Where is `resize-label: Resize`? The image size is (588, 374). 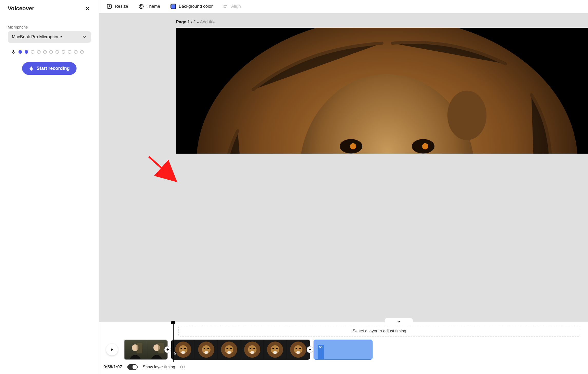
resize-label: Resize is located at coordinates (121, 6).